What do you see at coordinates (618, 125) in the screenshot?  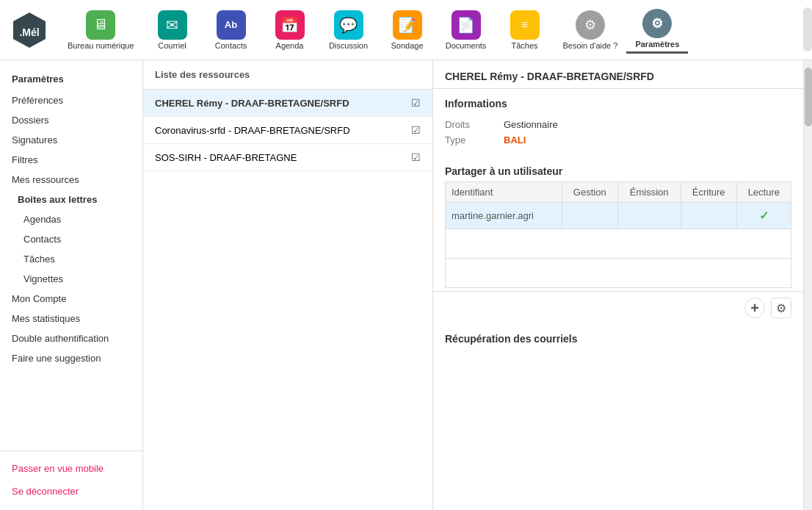 I see `info-row-droits: Droits Gestionnaire` at bounding box center [618, 125].